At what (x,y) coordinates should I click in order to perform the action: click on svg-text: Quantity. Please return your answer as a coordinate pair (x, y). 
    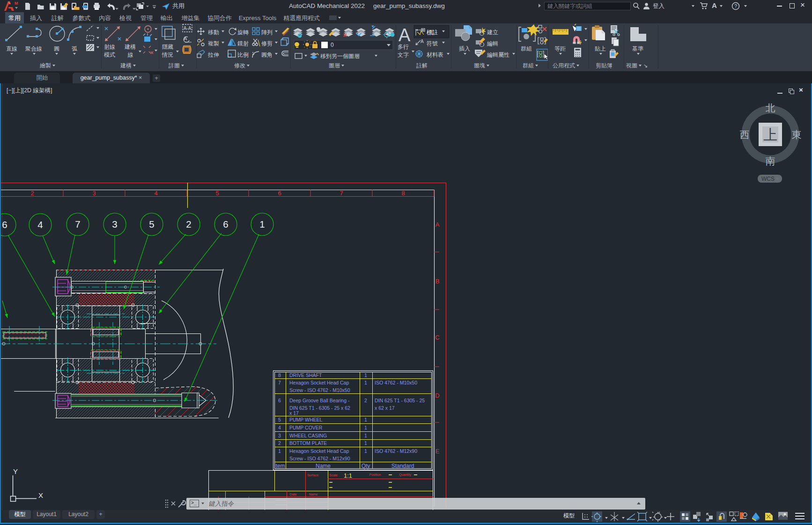
    Looking at the image, I should click on (406, 475).